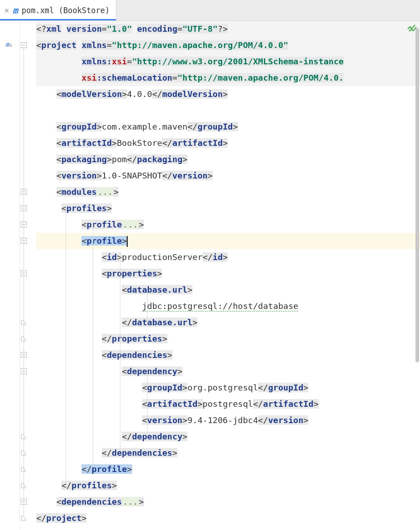 The height and width of the screenshot is (530, 420). What do you see at coordinates (228, 388) in the screenshot?
I see `code-line: <groupId>org.postgresql</groupId>` at bounding box center [228, 388].